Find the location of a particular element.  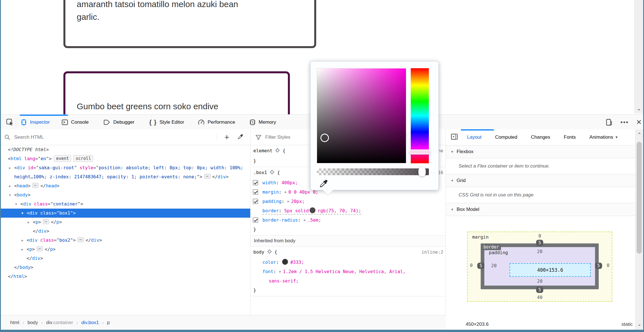

property-name: font is located at coordinates (268, 272).